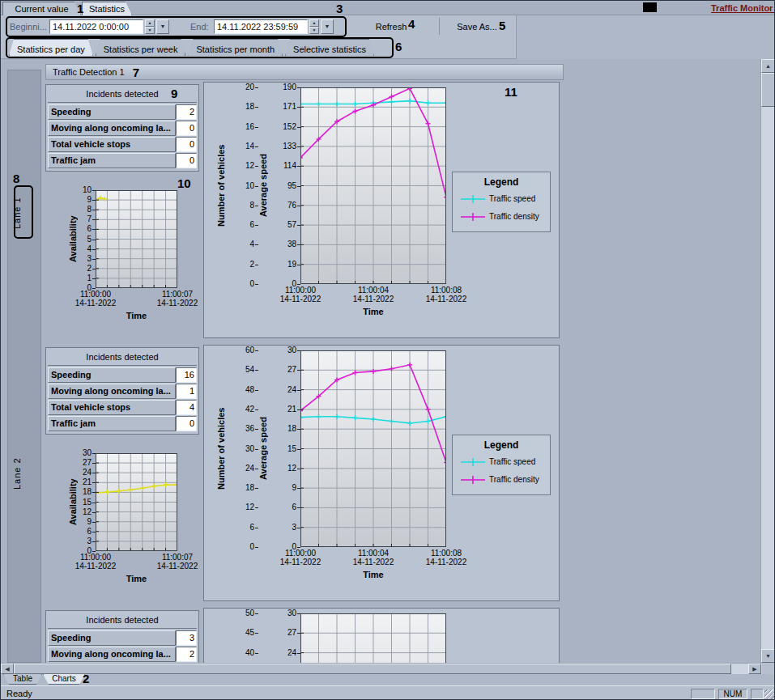  I want to click on tab-selective-statistics: Selective statistics, so click(330, 47).